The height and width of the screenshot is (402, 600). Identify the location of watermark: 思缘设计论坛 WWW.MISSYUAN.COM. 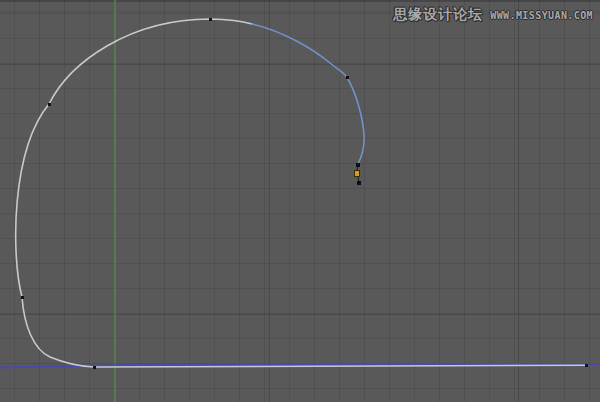
(493, 15).